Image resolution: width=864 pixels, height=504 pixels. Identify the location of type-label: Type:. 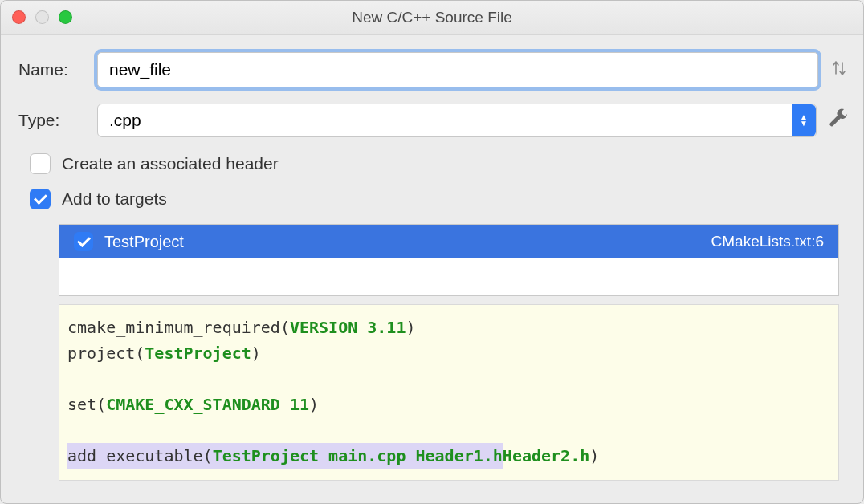
(58, 120).